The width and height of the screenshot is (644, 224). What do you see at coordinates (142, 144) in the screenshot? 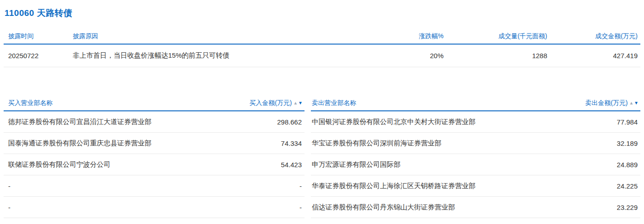
I see `broker-name-cell: 国泰海通证券股份有限公司重庆忠县证券营业部` at bounding box center [142, 144].